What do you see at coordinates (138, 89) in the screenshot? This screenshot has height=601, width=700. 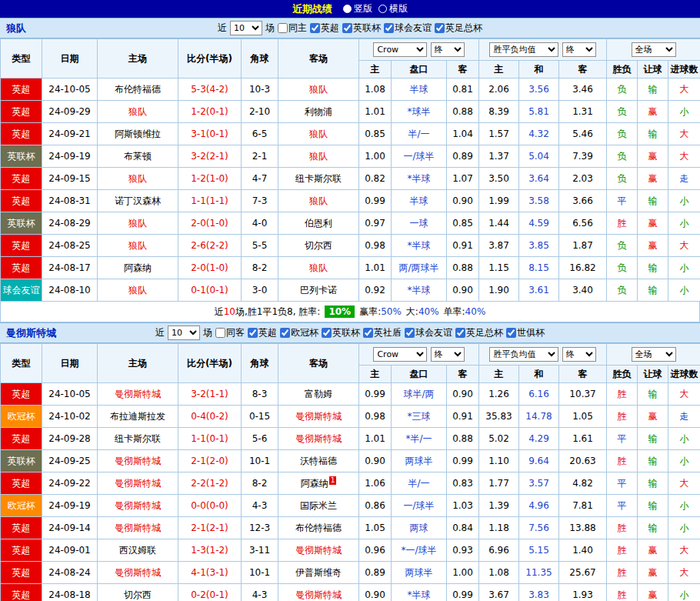 I see `home-team: 布伦特福德` at bounding box center [138, 89].